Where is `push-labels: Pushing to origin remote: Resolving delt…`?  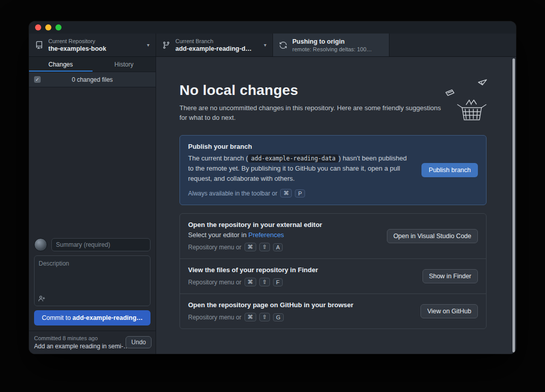 push-labels: Pushing to origin remote: Resolving delt… is located at coordinates (338, 45).